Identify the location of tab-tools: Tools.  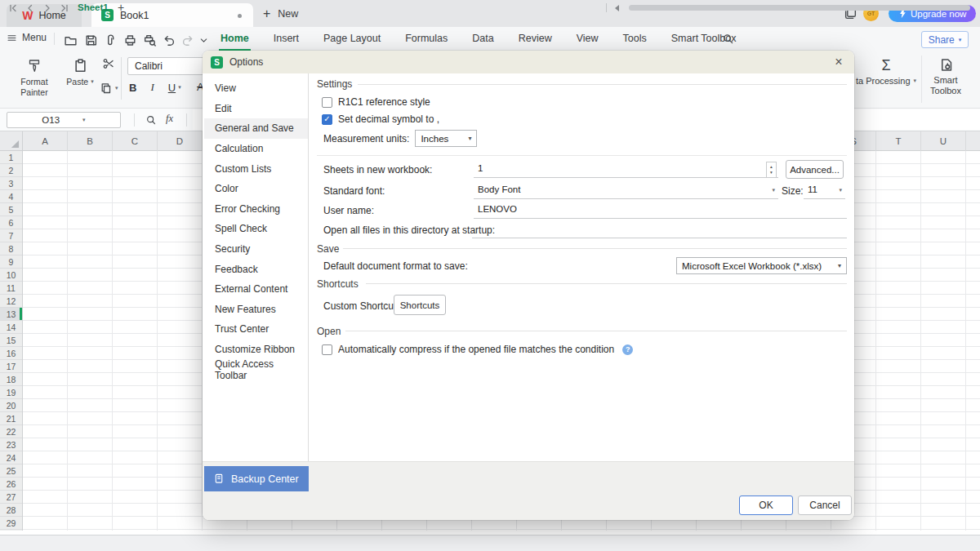
(635, 39).